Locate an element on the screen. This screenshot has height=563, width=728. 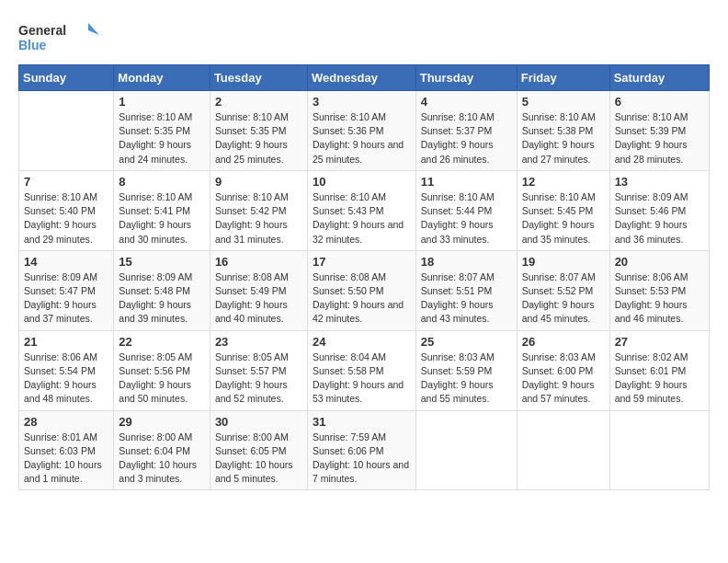
calendar-cell: 14Sunrise: 8:09 AMSunset: 5:47 PMDayligh… is located at coordinates (66, 291).